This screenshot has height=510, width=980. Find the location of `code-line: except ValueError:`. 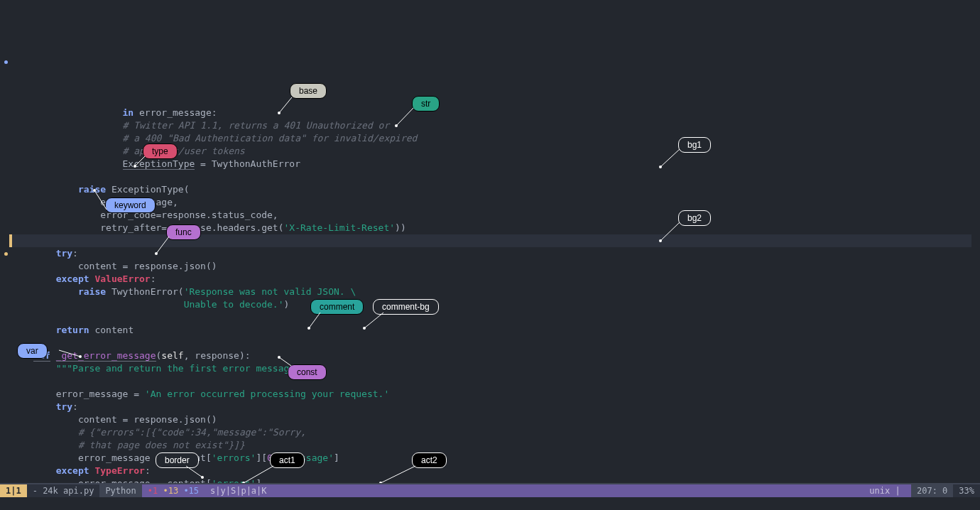

code-line: except ValueError: is located at coordinates (84, 278).